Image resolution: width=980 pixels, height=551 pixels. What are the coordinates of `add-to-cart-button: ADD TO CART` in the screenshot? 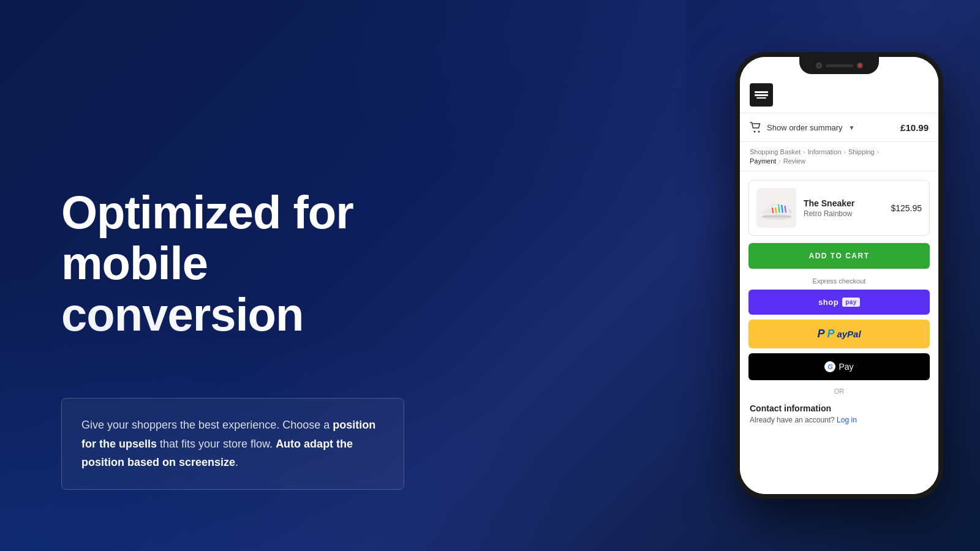 It's located at (839, 256).